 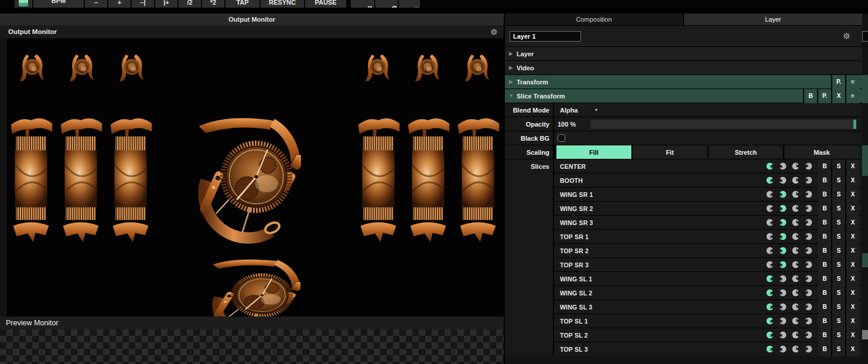 I want to click on dropdown-arrow-icon: ▼, so click(x=596, y=110).